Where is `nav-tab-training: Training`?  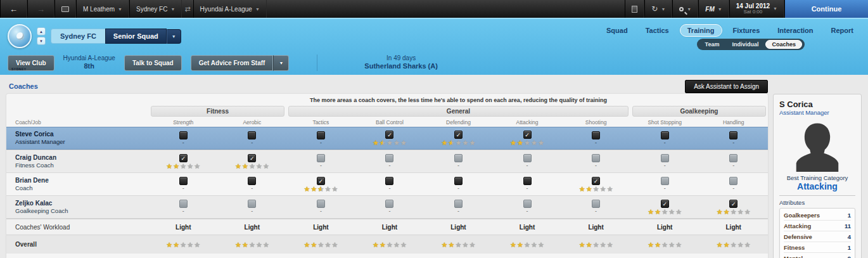 nav-tab-training: Training is located at coordinates (701, 30).